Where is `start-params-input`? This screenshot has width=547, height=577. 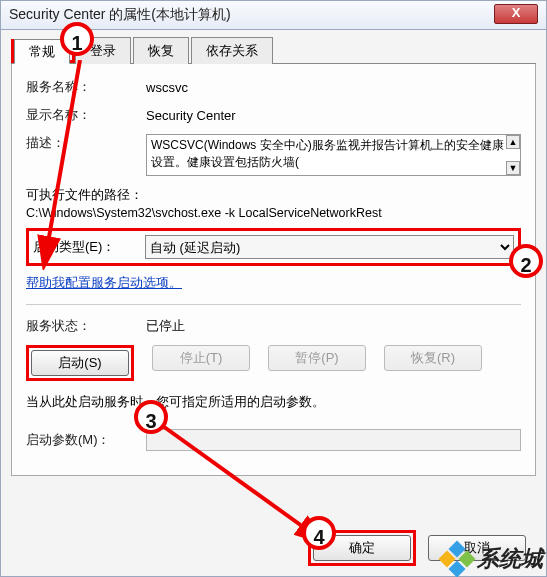 start-params-input is located at coordinates (334, 440).